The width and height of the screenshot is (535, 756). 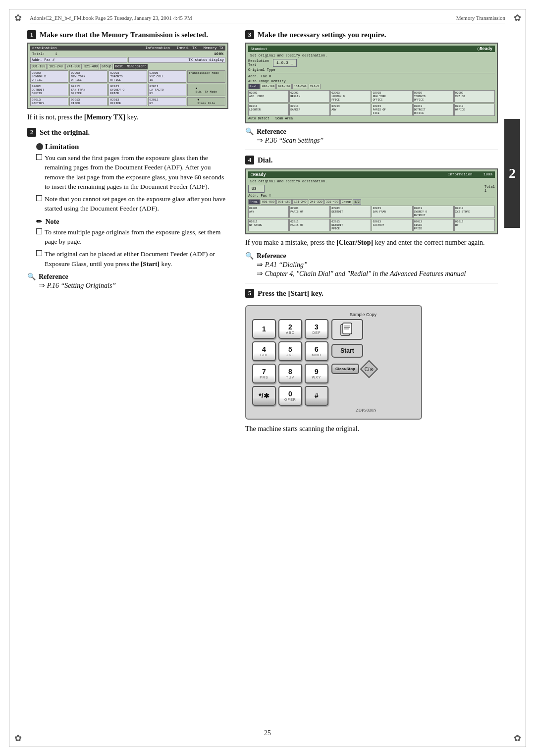 What do you see at coordinates (264, 396) in the screenshot?
I see `keystar-label: */✱` at bounding box center [264, 396].